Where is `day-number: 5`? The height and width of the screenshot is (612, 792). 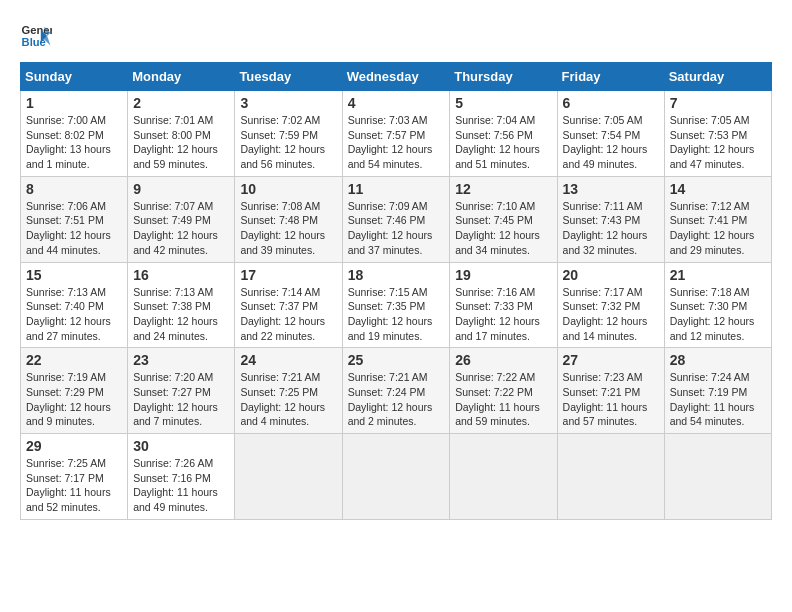 day-number: 5 is located at coordinates (503, 103).